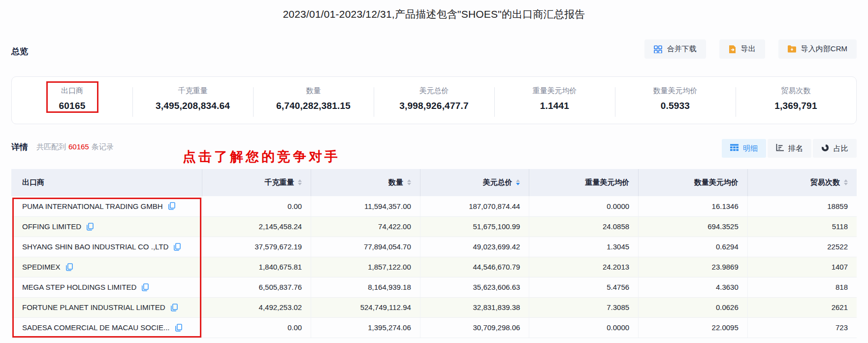 This screenshot has height=343, width=868. I want to click on exporter-name: MEGA STEP HOLDINGS LIMITED, so click(79, 287).